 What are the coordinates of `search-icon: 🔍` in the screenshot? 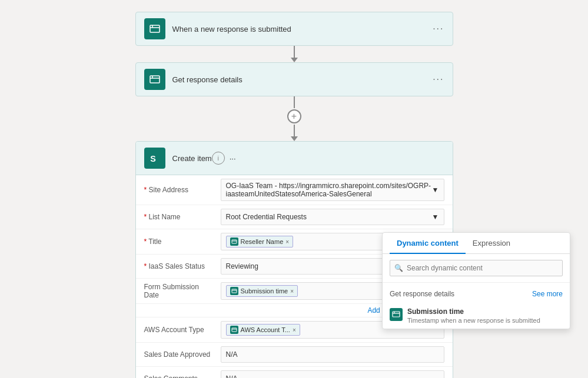 It's located at (399, 268).